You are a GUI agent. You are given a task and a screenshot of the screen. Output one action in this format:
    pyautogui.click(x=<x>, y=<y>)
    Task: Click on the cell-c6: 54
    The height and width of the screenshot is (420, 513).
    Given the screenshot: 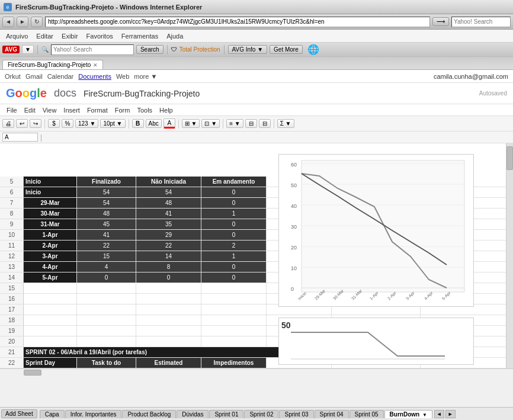 What is the action you would take?
    pyautogui.click(x=169, y=192)
    